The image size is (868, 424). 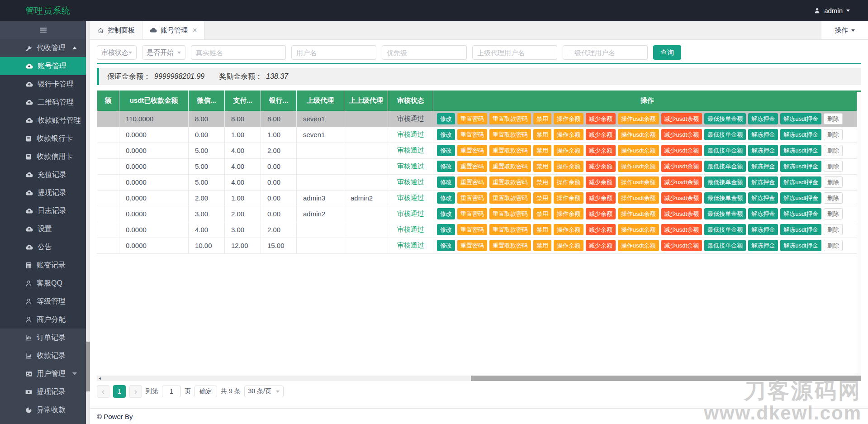 I want to click on sidebar-item-order-records: 订单记录, so click(x=43, y=338).